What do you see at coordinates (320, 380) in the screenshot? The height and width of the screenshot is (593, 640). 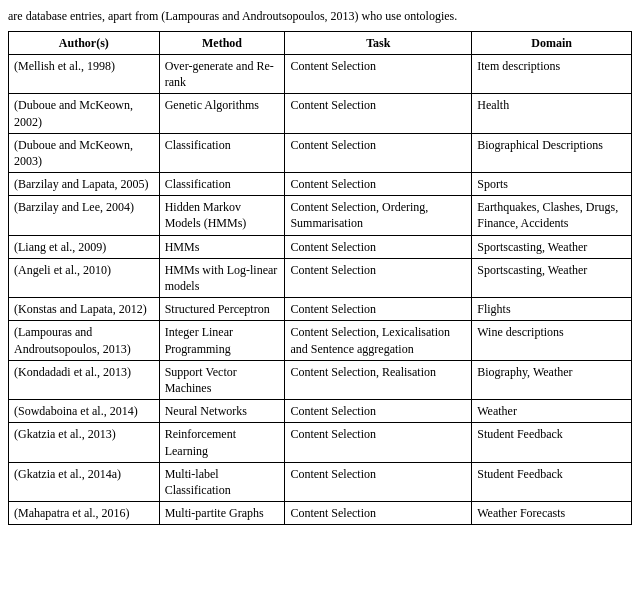 I see `table-row: (Kondadadi et al., 2013)Support Vector M…` at bounding box center [320, 380].